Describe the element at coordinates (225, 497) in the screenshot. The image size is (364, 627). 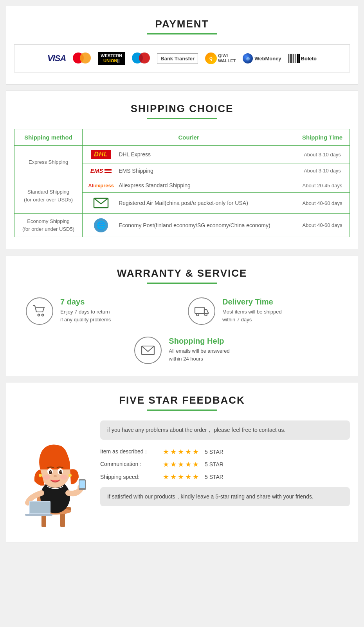
I see `feedback-note: If satisfied with our products，kindly le…` at that location.